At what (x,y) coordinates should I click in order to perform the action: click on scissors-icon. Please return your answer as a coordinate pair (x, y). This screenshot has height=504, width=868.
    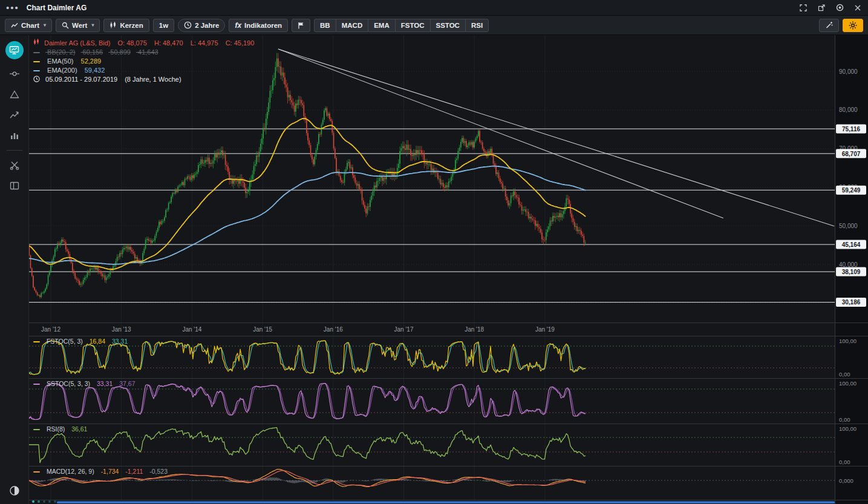
    Looking at the image, I should click on (15, 165).